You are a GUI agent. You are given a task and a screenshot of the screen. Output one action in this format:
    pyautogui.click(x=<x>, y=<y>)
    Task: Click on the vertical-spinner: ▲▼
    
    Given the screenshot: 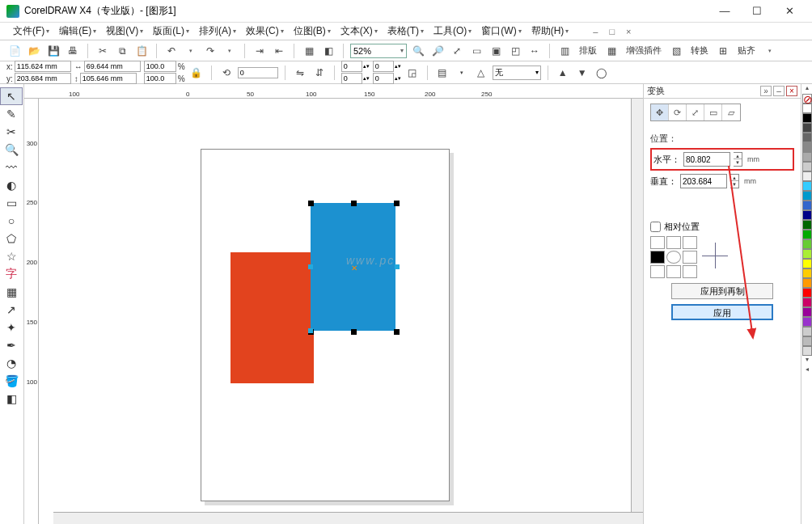 What is the action you would take?
    pyautogui.click(x=734, y=181)
    